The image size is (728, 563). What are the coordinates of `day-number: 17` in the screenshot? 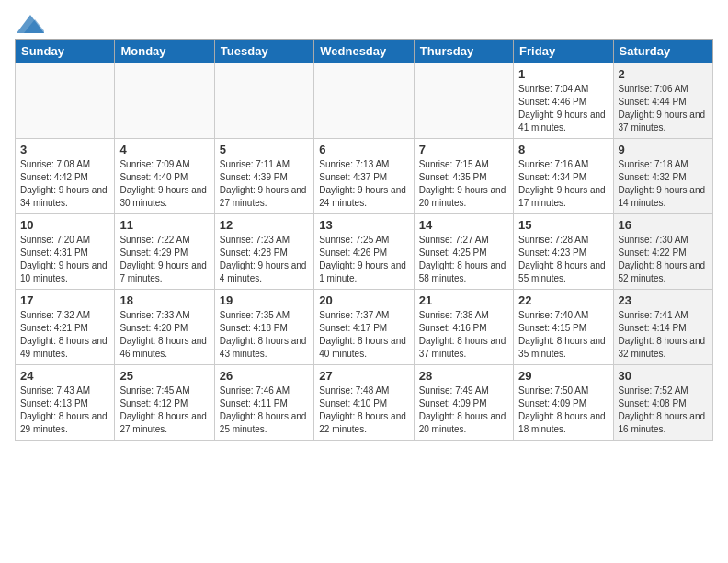 It's located at (64, 300).